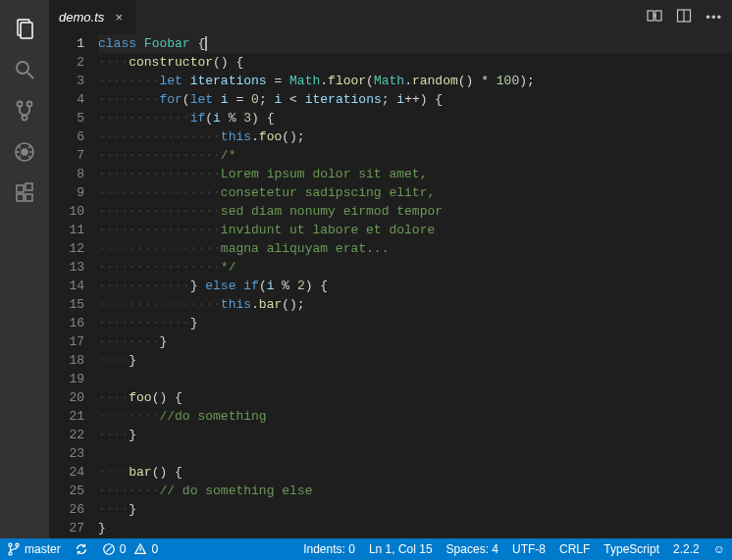 This screenshot has height=560, width=732. I want to click on warnings-count: 0, so click(155, 549).